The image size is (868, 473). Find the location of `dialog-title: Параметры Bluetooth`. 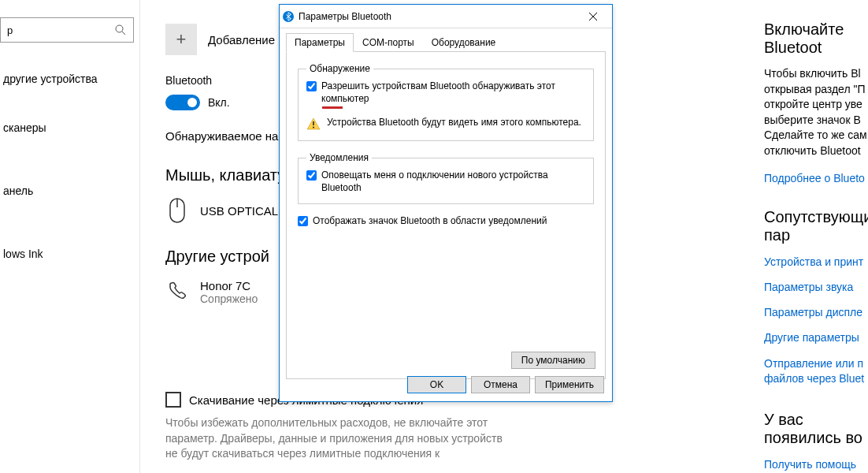

dialog-title: Параметры Bluetooth is located at coordinates (438, 17).